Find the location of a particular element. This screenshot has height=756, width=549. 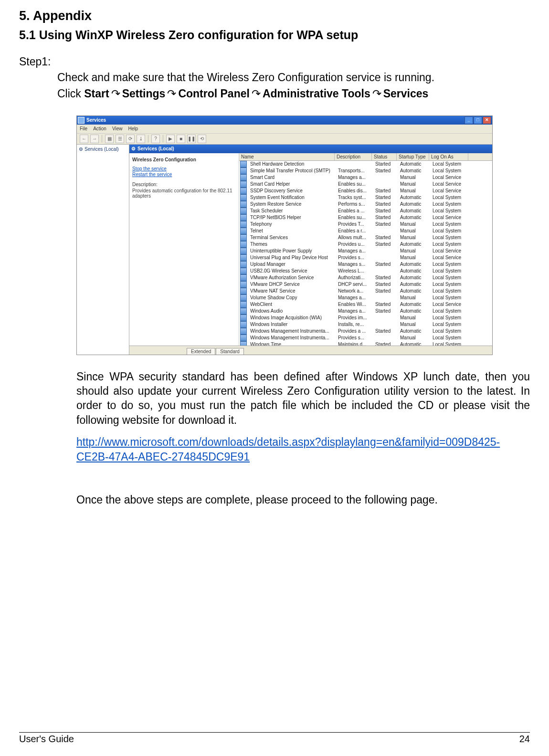

column-header: Name is located at coordinates (287, 157).